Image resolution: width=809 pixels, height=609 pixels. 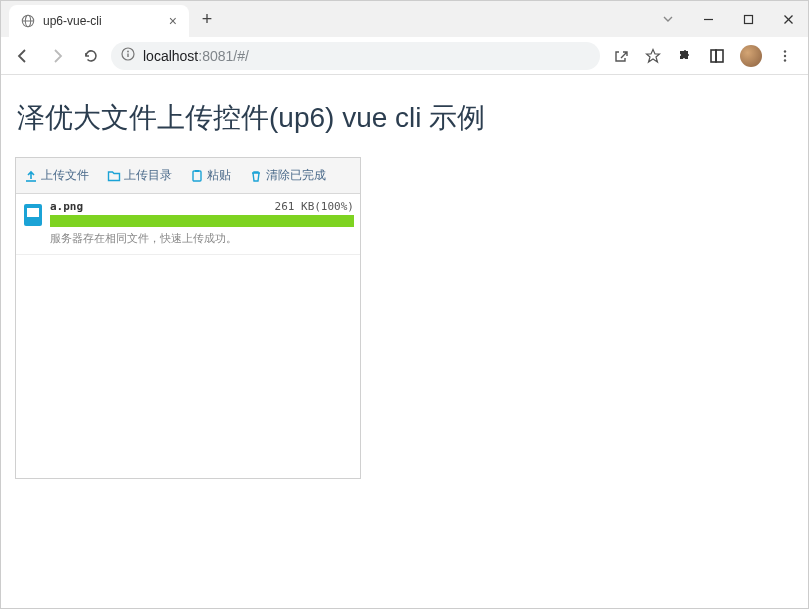 What do you see at coordinates (196, 56) in the screenshot?
I see `url-text: localhost:8081/#/` at bounding box center [196, 56].